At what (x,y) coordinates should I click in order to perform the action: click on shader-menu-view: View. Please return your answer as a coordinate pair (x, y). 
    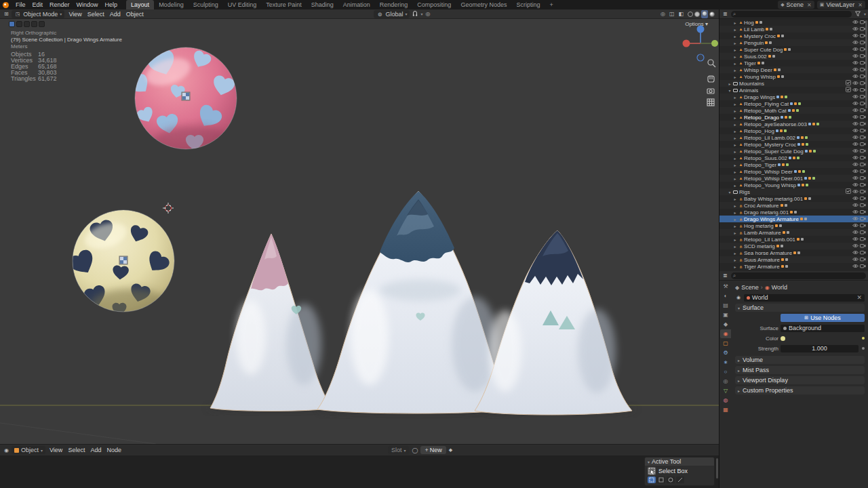
    Looking at the image, I should click on (56, 450).